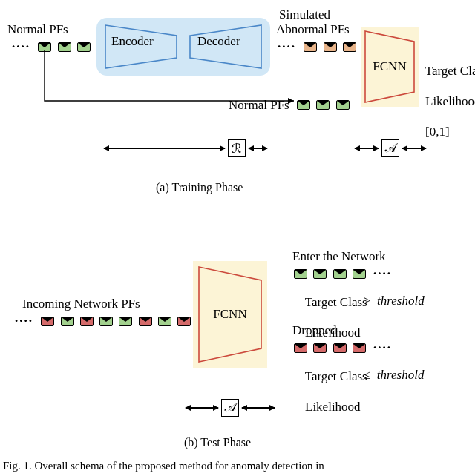 This screenshot has height=476, width=475. I want to click on enter-label: Enter the Network, so click(339, 257).